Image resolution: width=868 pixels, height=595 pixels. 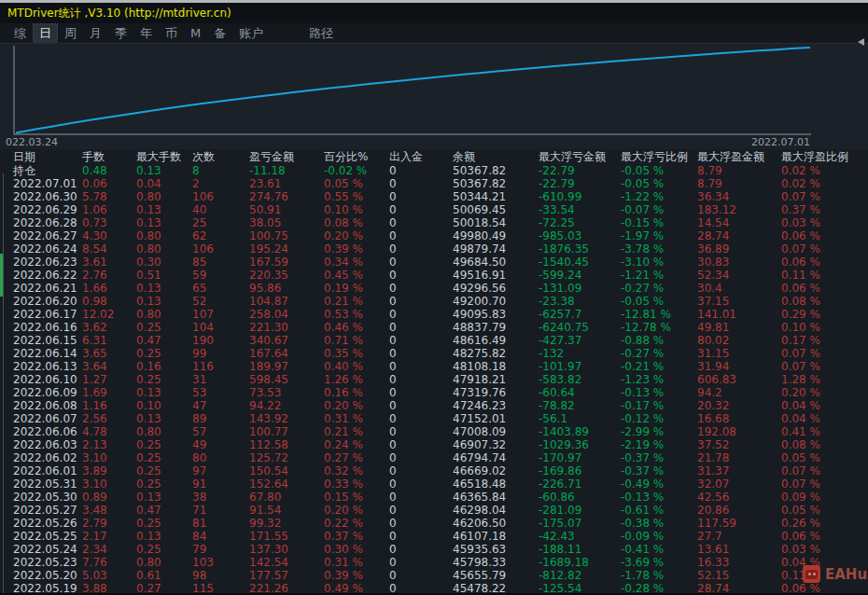 I want to click on cell-lots: 3.89, so click(x=109, y=471).